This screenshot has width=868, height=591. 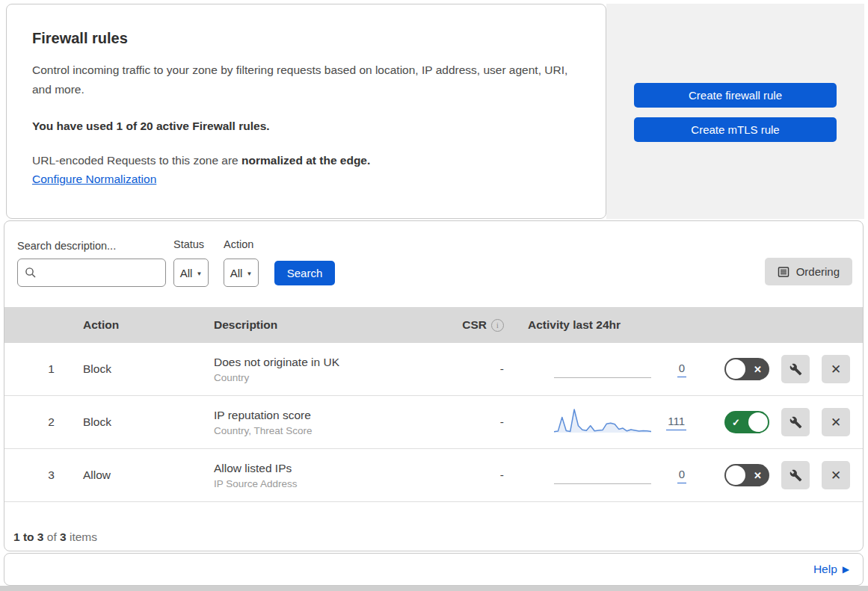 I want to click on rule-priority: 1, so click(x=43, y=369).